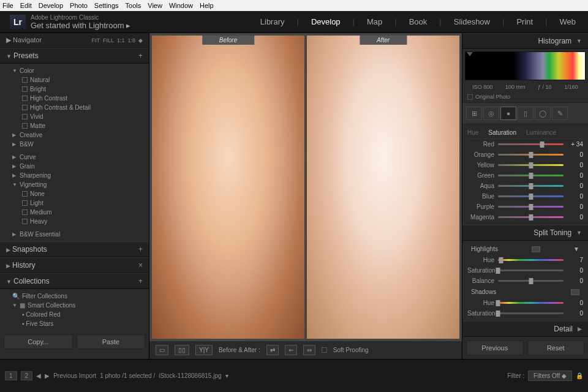 The height and width of the screenshot is (392, 588). I want to click on nav-back-icon: ◀, so click(39, 376).